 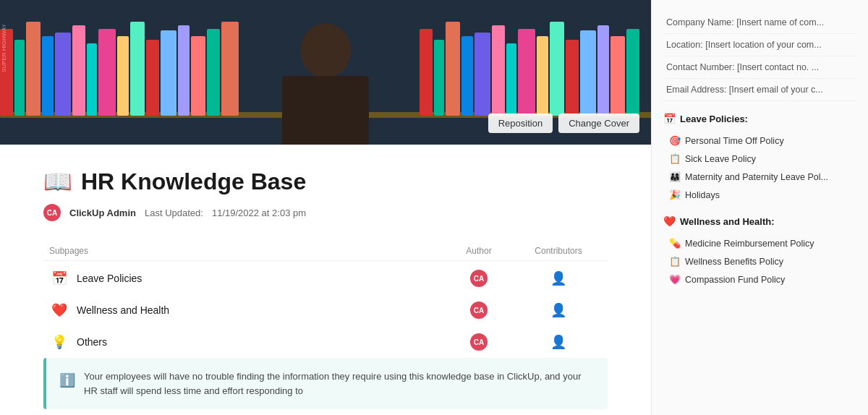 I want to click on sidebar-item-label: Medicine Reimbursement Policy, so click(x=749, y=244).